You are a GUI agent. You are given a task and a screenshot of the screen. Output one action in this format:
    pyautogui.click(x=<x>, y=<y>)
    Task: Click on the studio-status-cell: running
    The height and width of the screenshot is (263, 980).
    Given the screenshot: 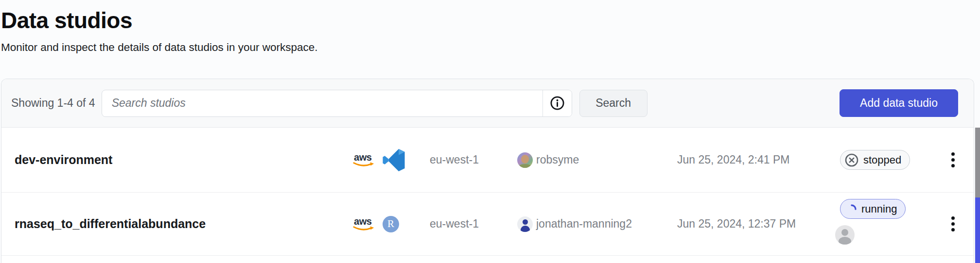 What is the action you would take?
    pyautogui.click(x=889, y=224)
    